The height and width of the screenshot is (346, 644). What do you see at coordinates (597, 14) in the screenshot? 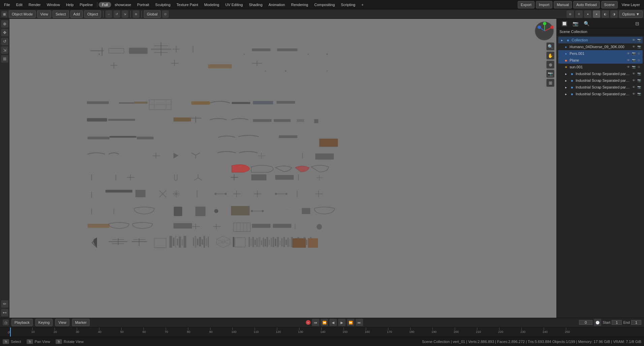
I see `viewport-shading-2: ●` at bounding box center [597, 14].